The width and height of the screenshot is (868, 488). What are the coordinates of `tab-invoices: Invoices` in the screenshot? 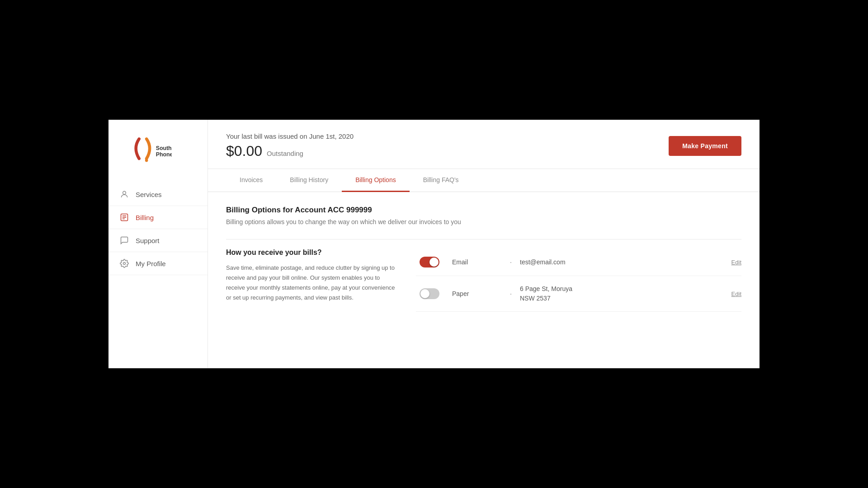 It's located at (251, 181).